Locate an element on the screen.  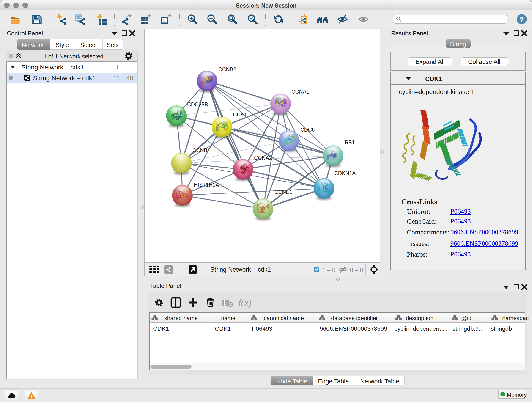
svg-text: RB1 is located at coordinates (350, 142).